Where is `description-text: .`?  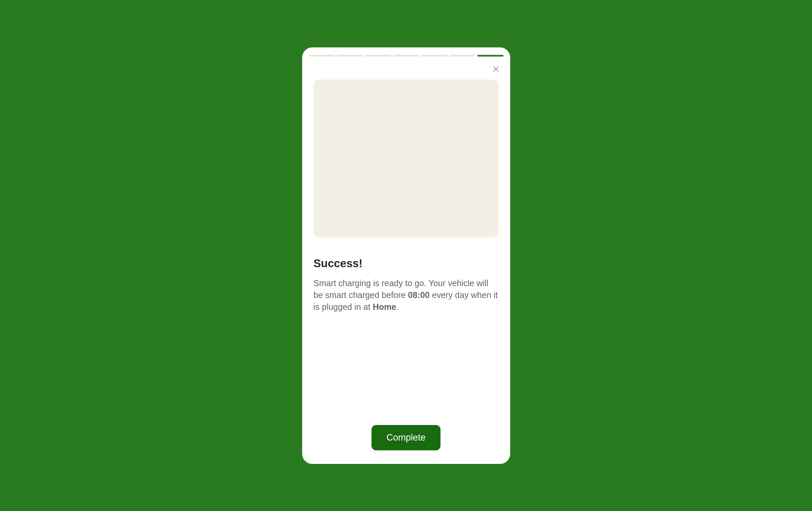 description-text: . is located at coordinates (397, 307).